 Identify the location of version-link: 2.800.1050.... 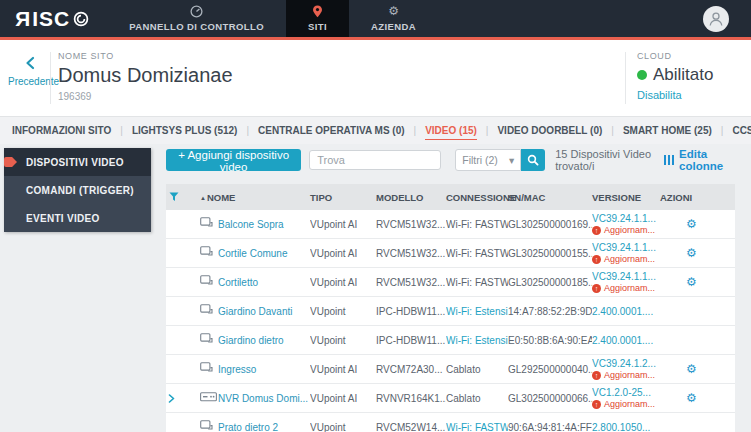
(621, 427).